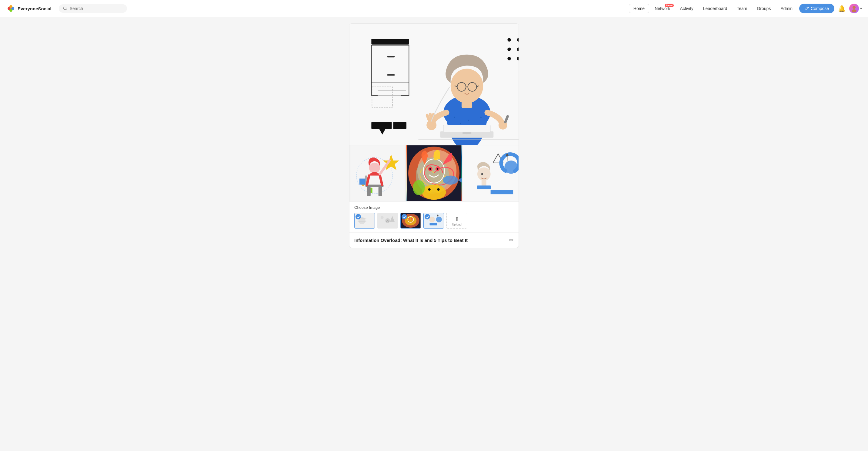 This screenshot has height=451, width=868. What do you see at coordinates (93, 9) in the screenshot?
I see `search-bar` at bounding box center [93, 9].